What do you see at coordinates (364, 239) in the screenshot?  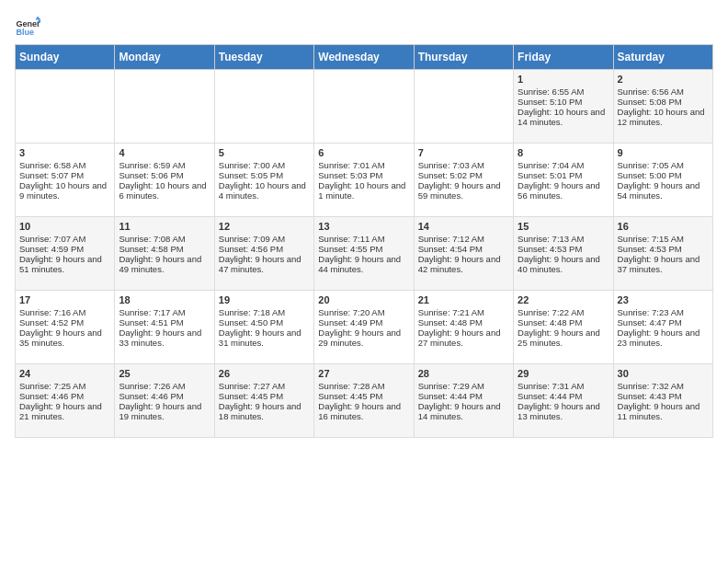 I see `day-info-line: Sunrise: 7:11 AM` at bounding box center [364, 239].